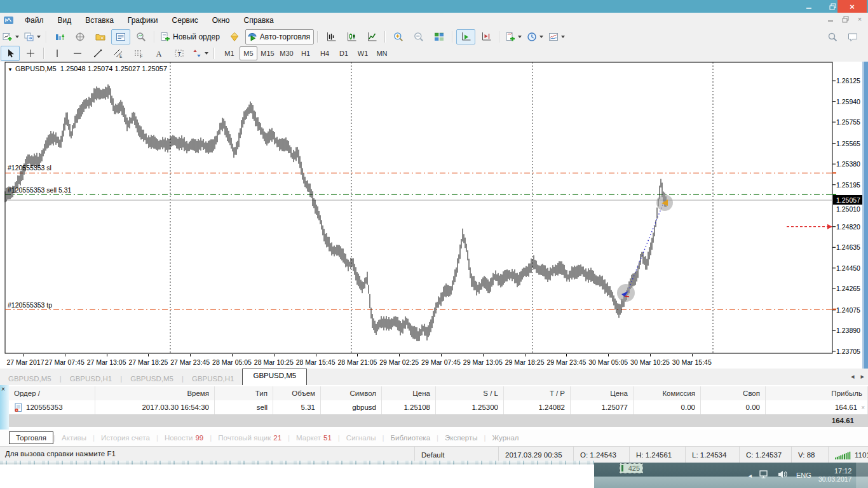  Describe the element at coordinates (186, 20) in the screenshot. I see `menu-item-Сервис: Сервис` at that location.